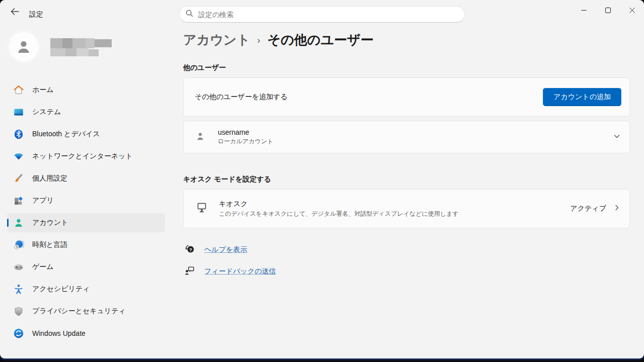 The width and height of the screenshot is (644, 362). I want to click on titlebar: 設定, so click(322, 12).